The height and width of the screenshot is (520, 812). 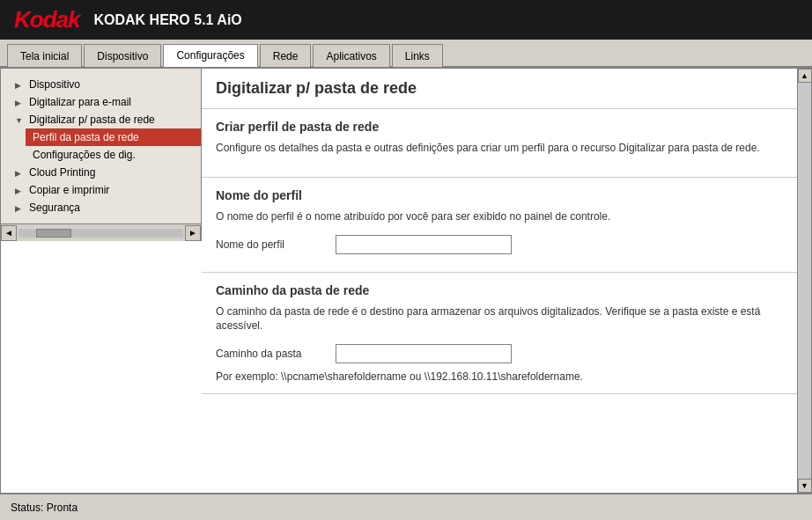 What do you see at coordinates (499, 127) in the screenshot?
I see `section-title-criar: Criar perfil de pasta de rede` at bounding box center [499, 127].